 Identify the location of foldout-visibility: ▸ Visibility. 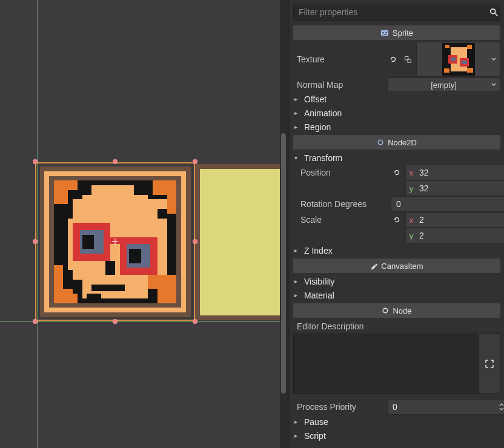
(397, 281).